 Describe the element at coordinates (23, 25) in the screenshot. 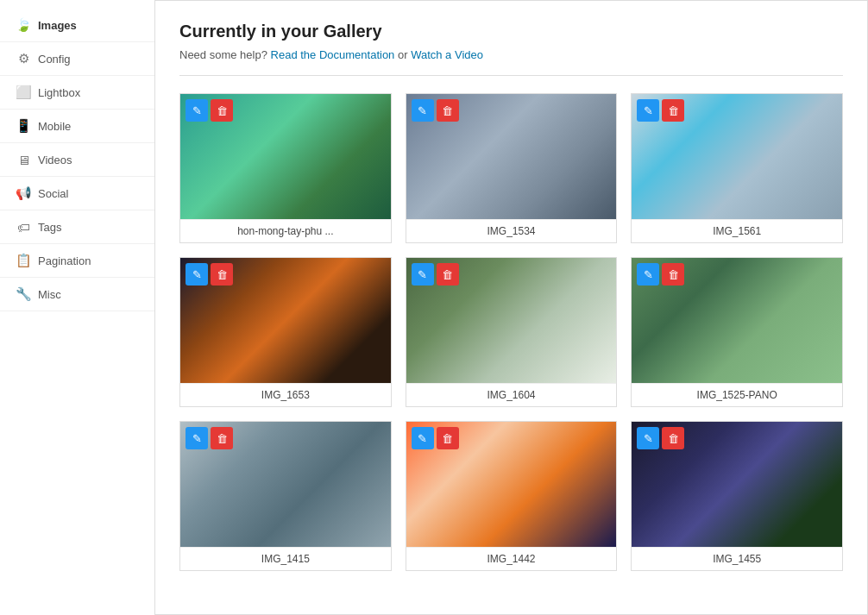

I see `leaf-icon: 🍃` at that location.